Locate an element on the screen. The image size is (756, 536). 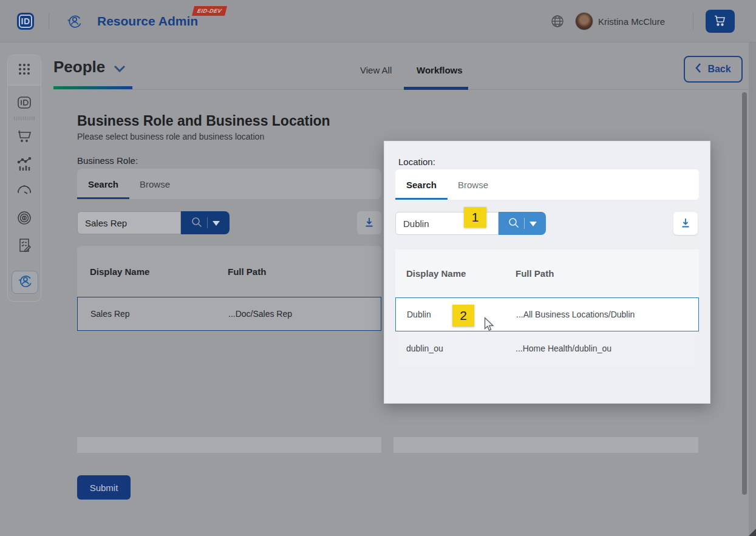
scrollbar-thumb is located at coordinates (744, 294).